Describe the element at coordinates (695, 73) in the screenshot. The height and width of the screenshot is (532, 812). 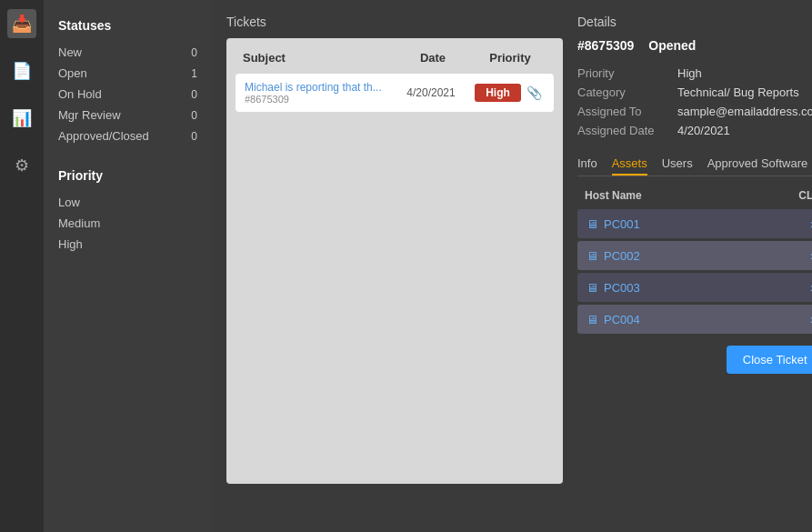
I see `detail-row-priority: Priority High` at that location.